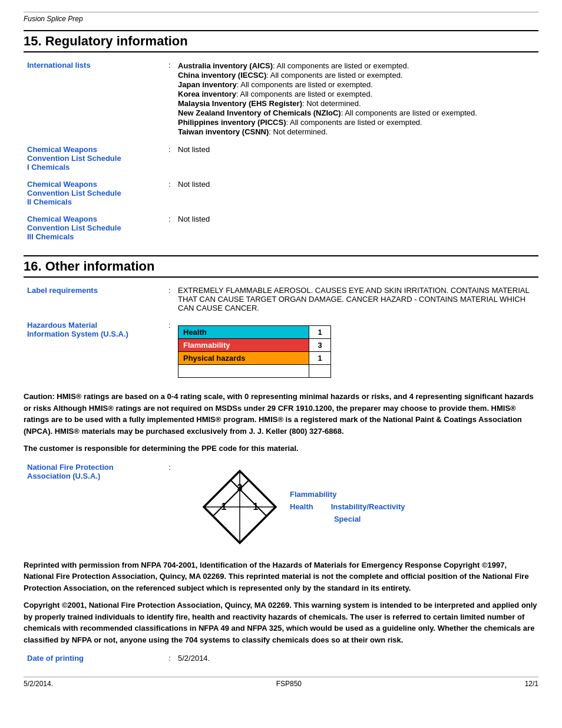  I want to click on colon-2: :, so click(170, 158).